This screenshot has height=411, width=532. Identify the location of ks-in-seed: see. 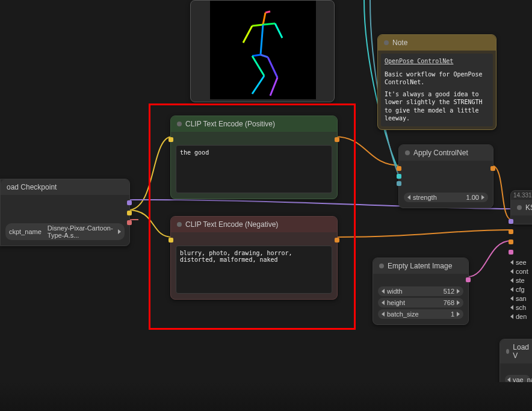
(521, 262).